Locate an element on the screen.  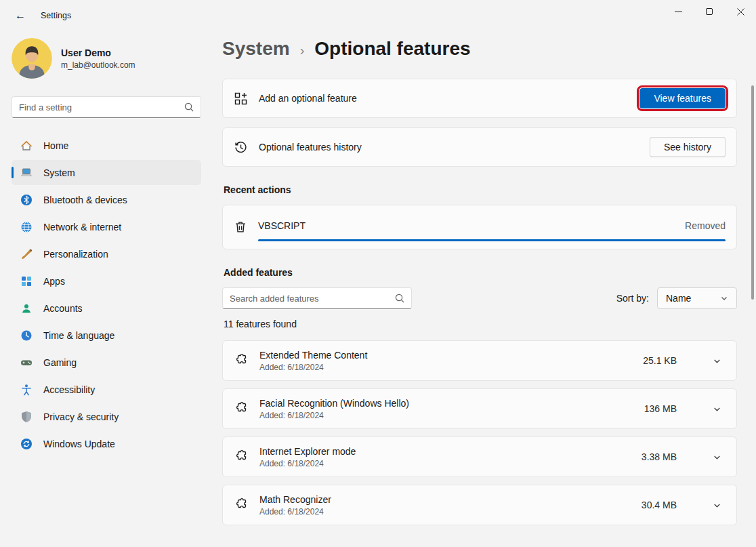
sidebar-item-label: Personalization is located at coordinates (76, 254).